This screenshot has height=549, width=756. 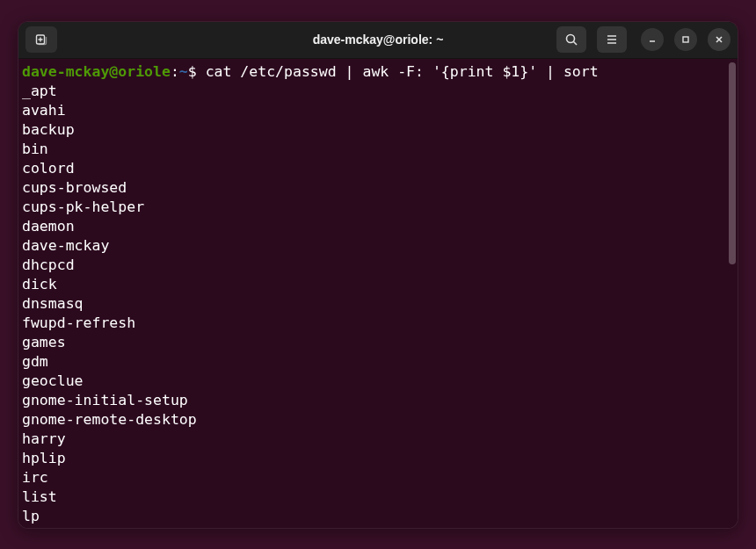 I want to click on window-controls, so click(x=686, y=40).